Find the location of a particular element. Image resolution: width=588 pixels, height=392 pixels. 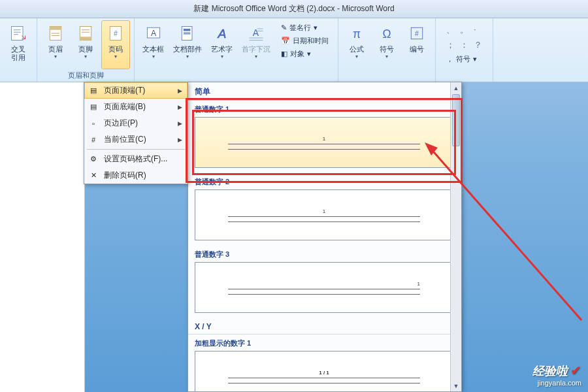

page-margins-icon: ▫ is located at coordinates (93, 123).